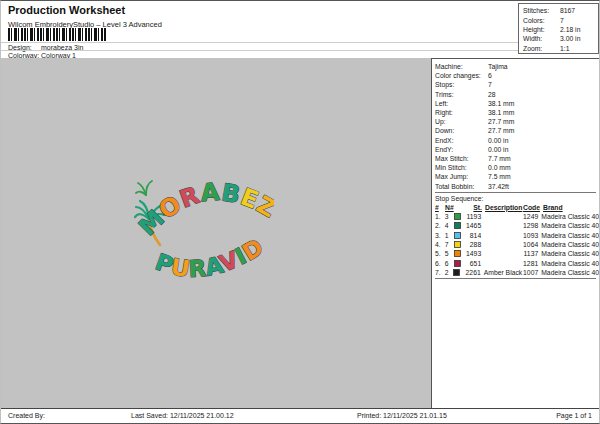 The width and height of the screenshot is (600, 424). What do you see at coordinates (402, 416) in the screenshot?
I see `printed-text: Printed: 12/11/2025 21.01.15` at bounding box center [402, 416].